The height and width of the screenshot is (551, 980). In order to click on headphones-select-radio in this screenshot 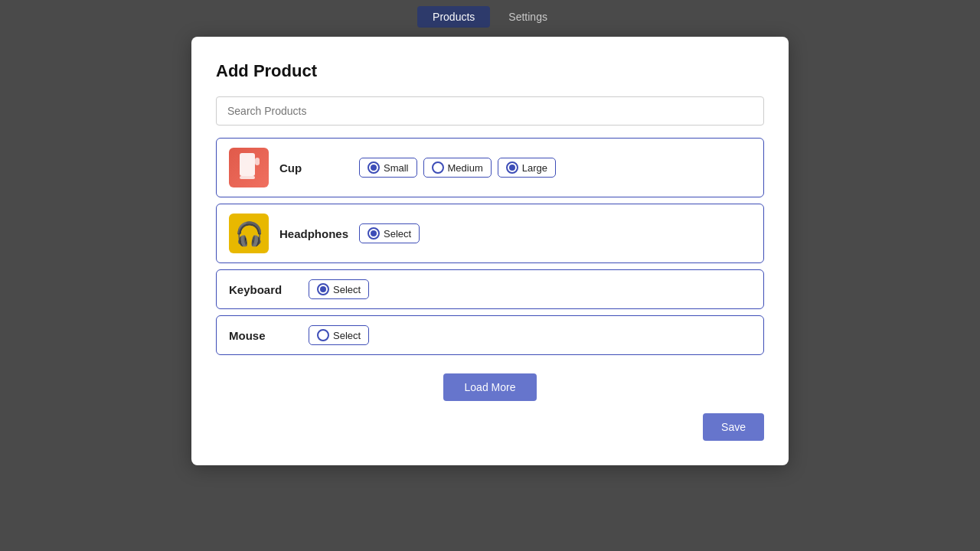, I will do `click(374, 233)`.